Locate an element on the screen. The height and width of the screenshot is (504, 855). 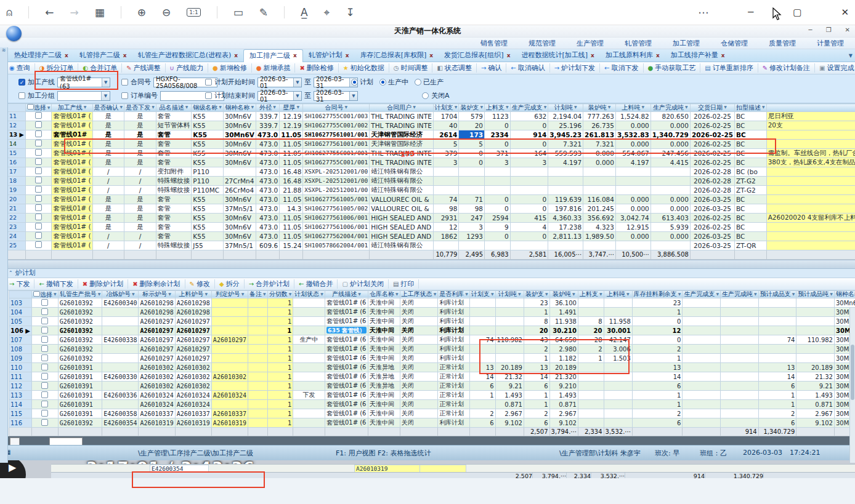
column-header: 预计成品吨▼ is located at coordinates (816, 294).